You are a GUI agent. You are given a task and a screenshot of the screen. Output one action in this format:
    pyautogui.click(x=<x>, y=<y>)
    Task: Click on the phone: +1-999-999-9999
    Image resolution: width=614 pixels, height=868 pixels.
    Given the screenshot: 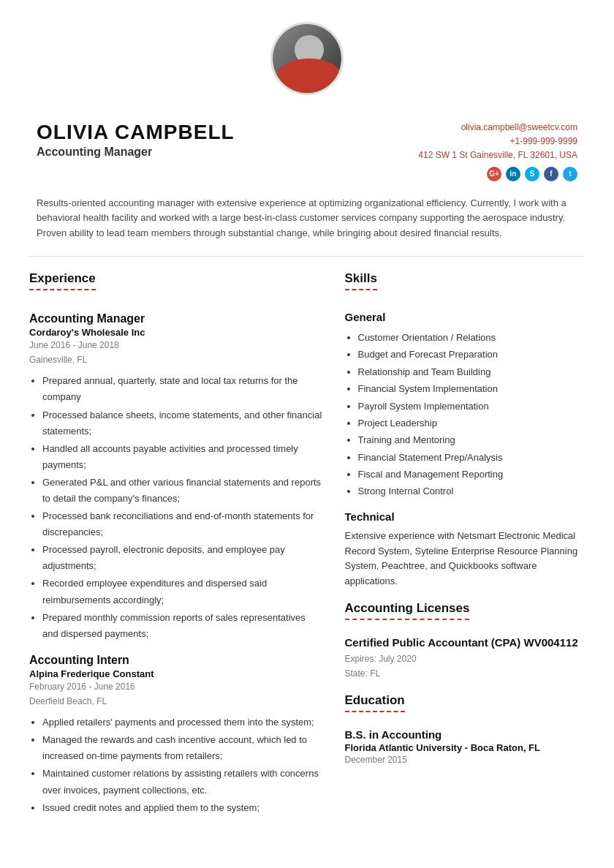 What is the action you would take?
    pyautogui.click(x=498, y=142)
    